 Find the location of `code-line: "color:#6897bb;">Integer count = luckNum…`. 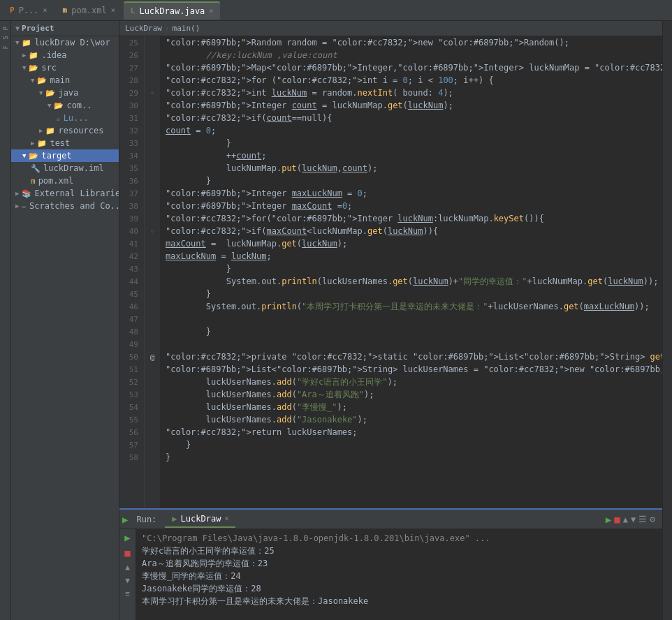

code-line: "color:#6897bb;">Integer count = luckNum… is located at coordinates (411, 105).